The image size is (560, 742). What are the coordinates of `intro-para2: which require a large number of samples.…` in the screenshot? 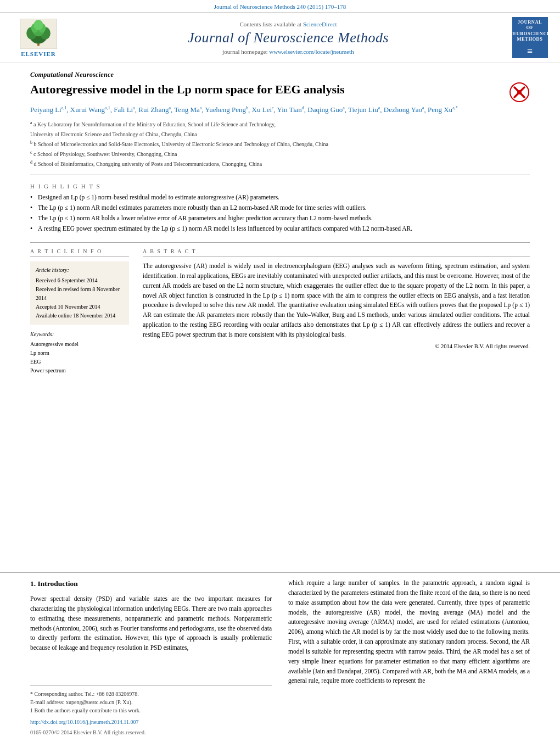 It's located at (409, 632).